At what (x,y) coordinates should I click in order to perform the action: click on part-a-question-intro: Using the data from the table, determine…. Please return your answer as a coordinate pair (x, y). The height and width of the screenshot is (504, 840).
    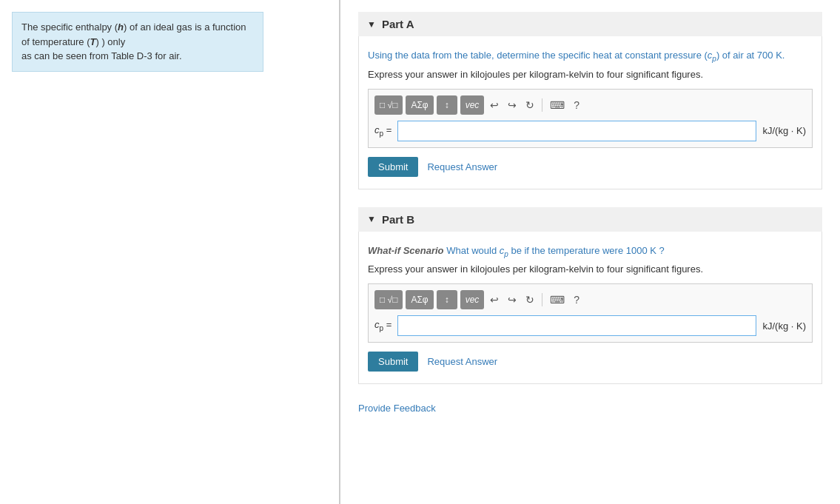
    Looking at the image, I should click on (537, 55).